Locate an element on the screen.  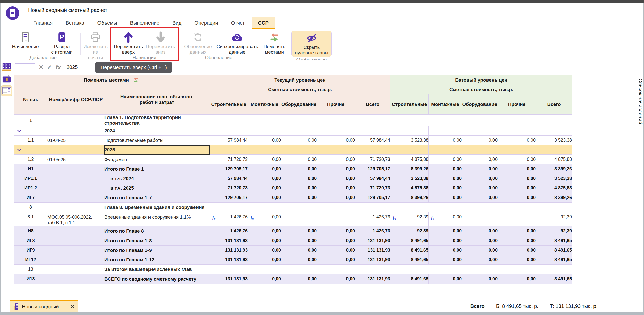
cell-num: И13 is located at coordinates (31, 279).